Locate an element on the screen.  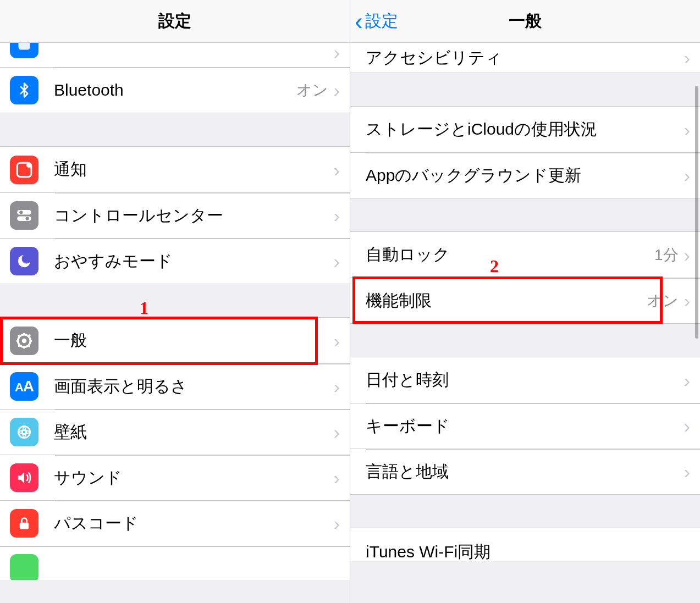
row-wallpaper: 壁紙 › is located at coordinates (175, 432).